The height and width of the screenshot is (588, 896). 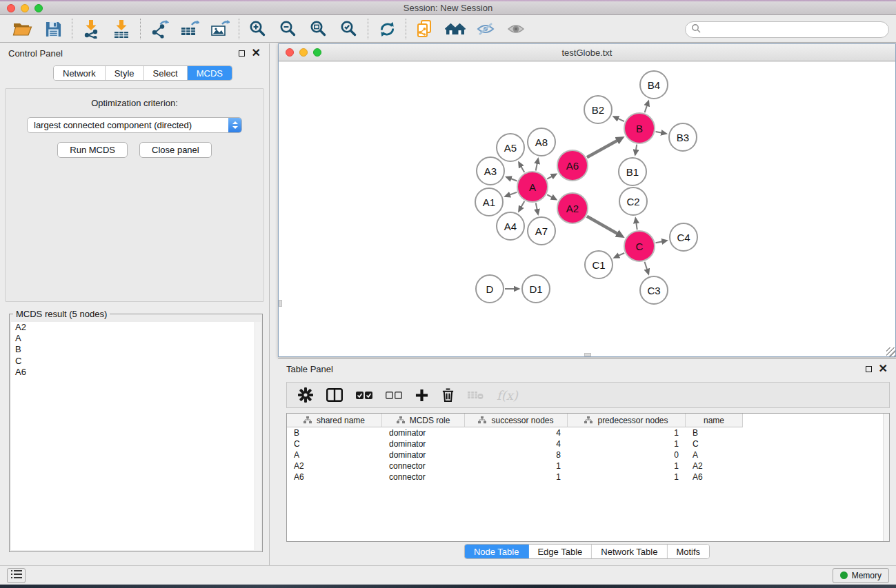 I want to click on graph-node-B2: B2, so click(x=598, y=110).